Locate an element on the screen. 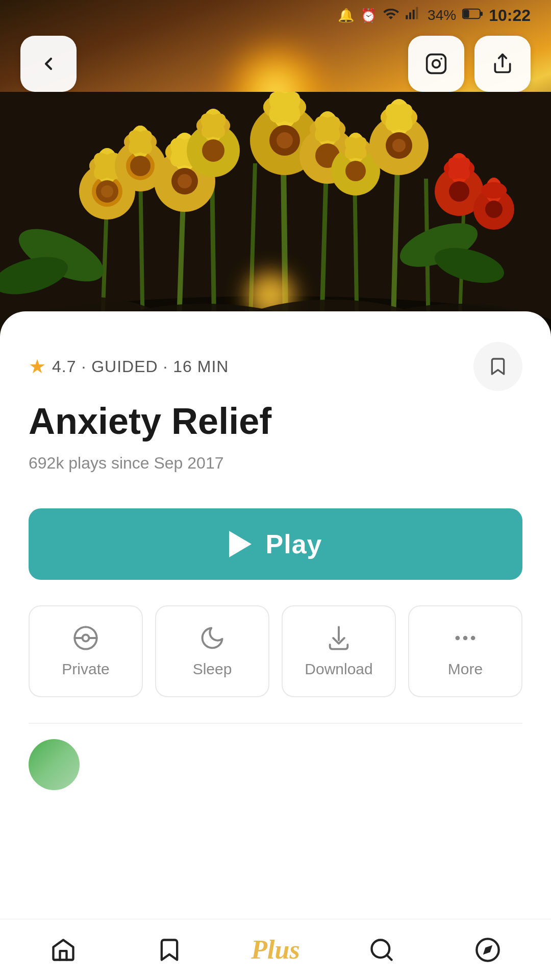  top-right-buttons is located at coordinates (469, 64).